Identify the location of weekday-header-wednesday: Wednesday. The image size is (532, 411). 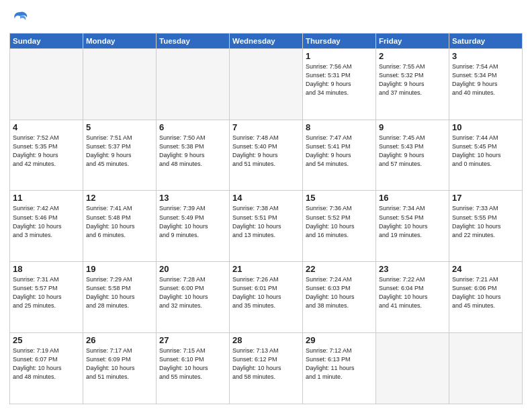
(266, 40).